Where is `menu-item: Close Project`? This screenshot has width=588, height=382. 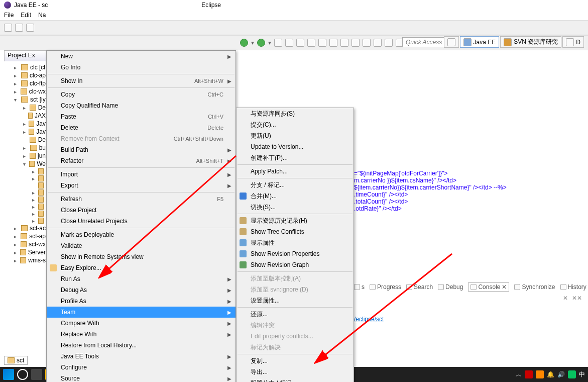 menu-item: Close Project is located at coordinates (141, 210).